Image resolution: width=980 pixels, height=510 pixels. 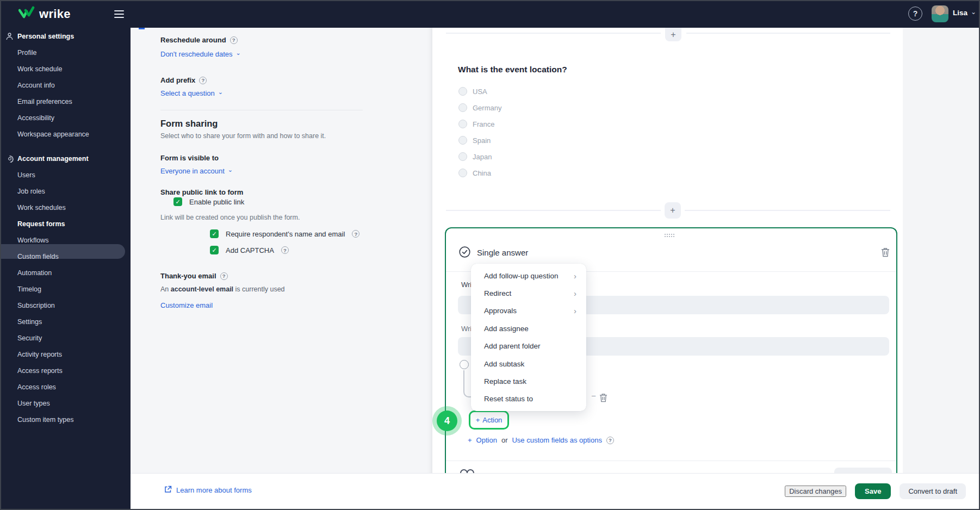 I want to click on single-answer-icon, so click(x=464, y=253).